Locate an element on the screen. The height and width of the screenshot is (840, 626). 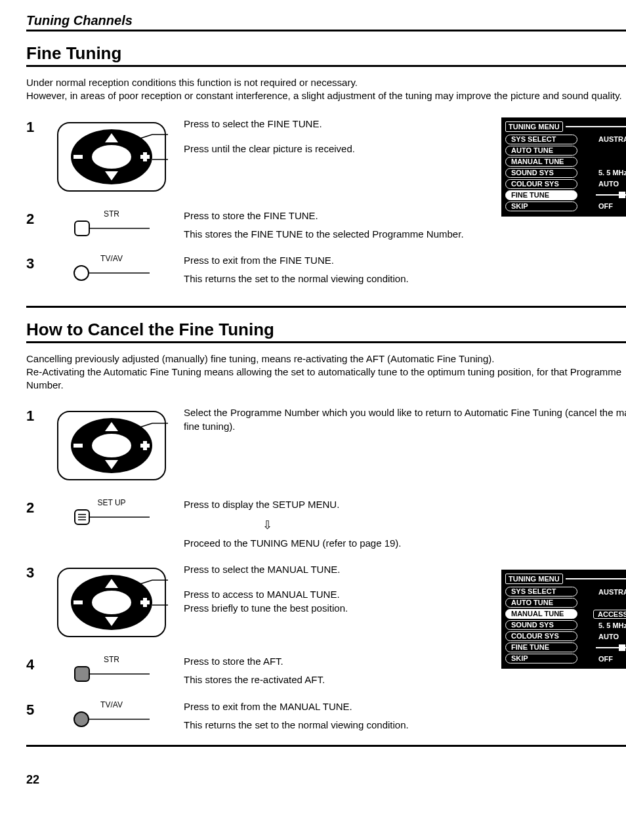
step-text: This stores the FINE TUNE to the selecte… is located at coordinates (405, 234).